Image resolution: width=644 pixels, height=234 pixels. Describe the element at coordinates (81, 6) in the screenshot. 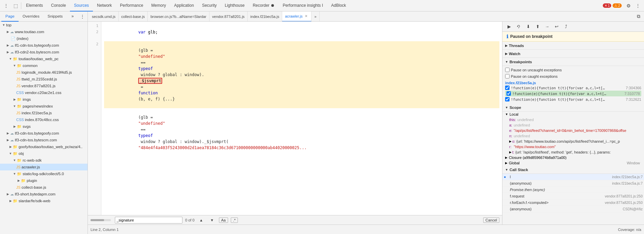

I see `tab-sources: Sources` at that location.